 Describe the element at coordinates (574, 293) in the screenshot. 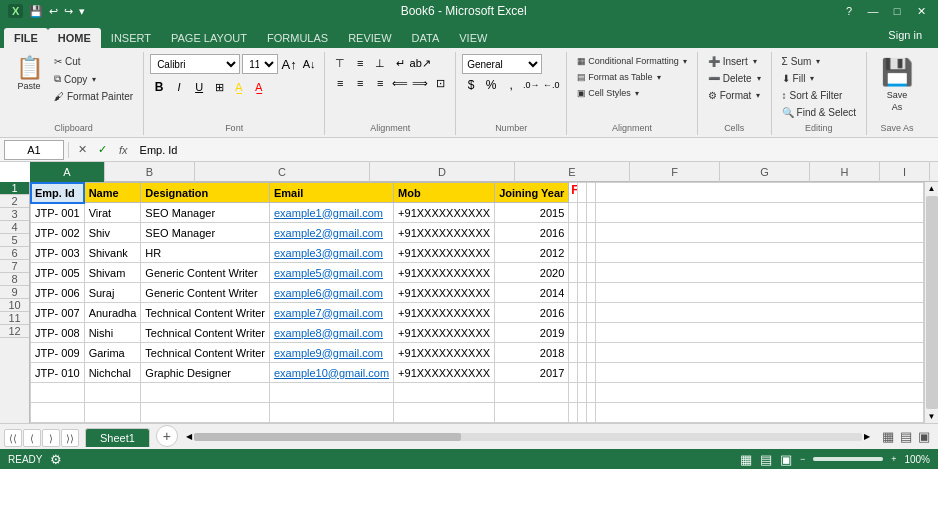

I see `cell-g6` at that location.